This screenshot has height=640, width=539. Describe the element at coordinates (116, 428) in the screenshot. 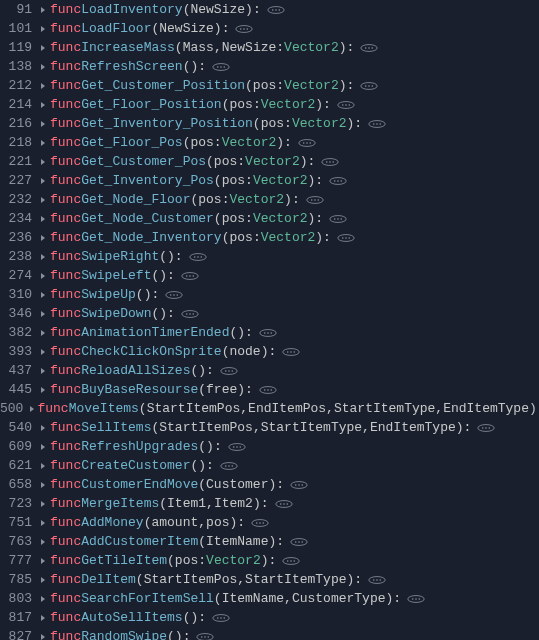

I see `function-name: SellItems` at that location.